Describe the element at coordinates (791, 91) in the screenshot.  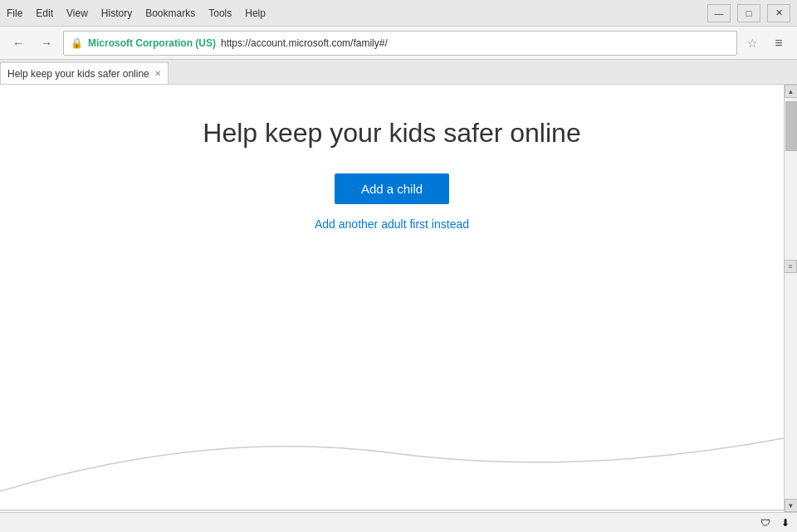
I see `scroll-up-button: ▲` at that location.